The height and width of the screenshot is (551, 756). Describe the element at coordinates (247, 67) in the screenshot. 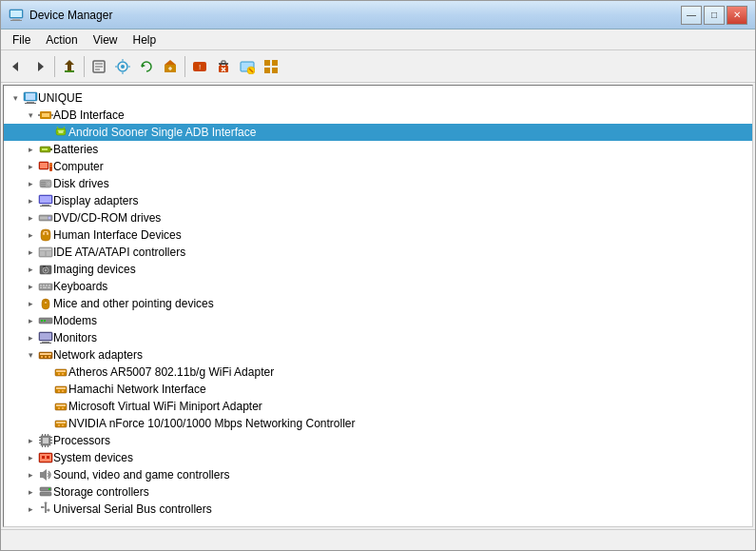

I see `scan-hardware-button` at that location.